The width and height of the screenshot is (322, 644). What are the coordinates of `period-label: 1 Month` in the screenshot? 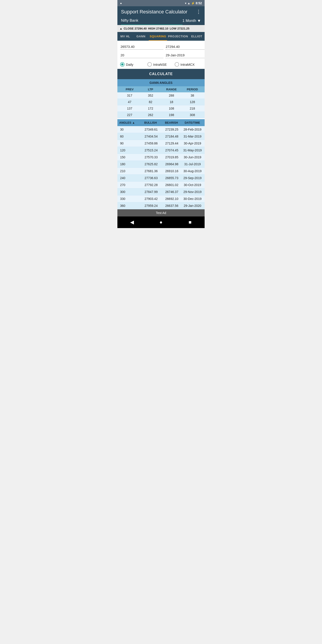 It's located at (189, 21).